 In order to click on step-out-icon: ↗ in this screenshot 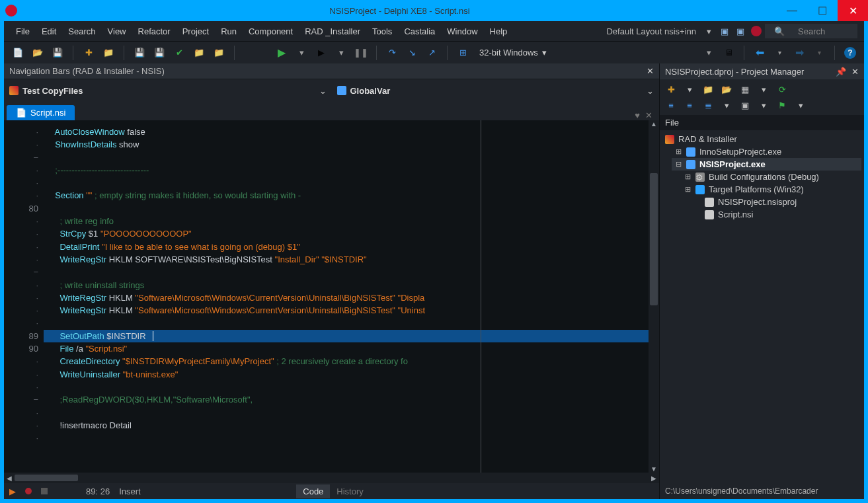, I will do `click(432, 53)`.